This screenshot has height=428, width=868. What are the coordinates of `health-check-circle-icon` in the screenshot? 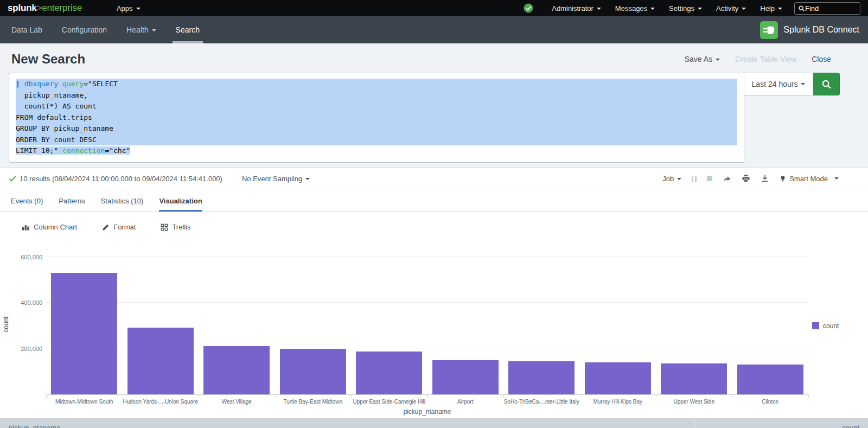 It's located at (528, 8).